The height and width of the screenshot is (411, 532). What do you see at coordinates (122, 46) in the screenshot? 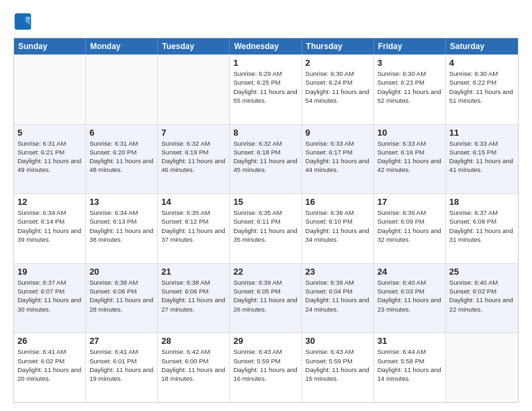
I see `weekday-header: Monday` at bounding box center [122, 46].